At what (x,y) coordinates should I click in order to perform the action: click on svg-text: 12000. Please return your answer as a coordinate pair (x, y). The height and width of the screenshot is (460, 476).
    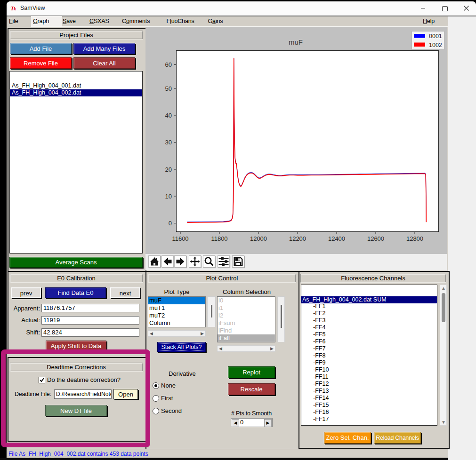
    Looking at the image, I should click on (258, 239).